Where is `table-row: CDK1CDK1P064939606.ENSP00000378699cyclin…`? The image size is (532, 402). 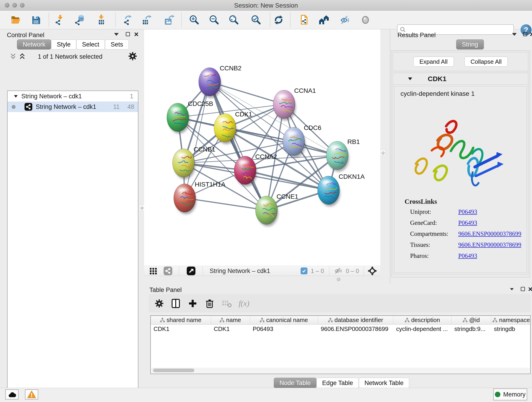 table-row: CDK1CDK1P064939606.ENSP00000378699cyclin… is located at coordinates (341, 329).